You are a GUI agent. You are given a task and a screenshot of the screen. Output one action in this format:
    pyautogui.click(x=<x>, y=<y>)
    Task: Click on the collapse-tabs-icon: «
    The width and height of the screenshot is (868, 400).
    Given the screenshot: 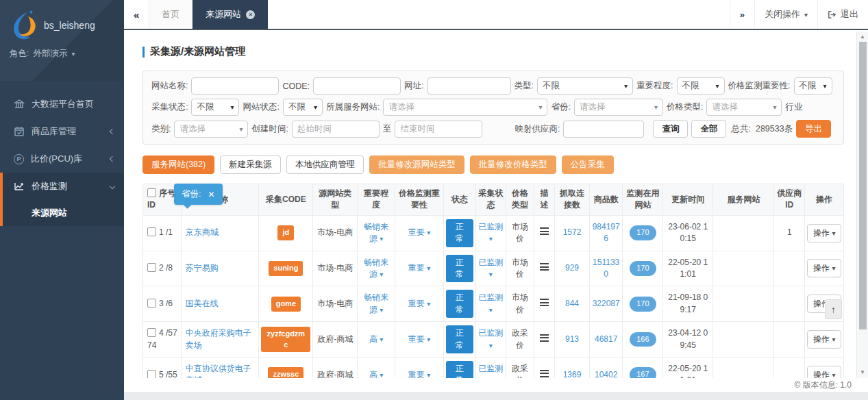 What is the action you would take?
    pyautogui.click(x=136, y=14)
    